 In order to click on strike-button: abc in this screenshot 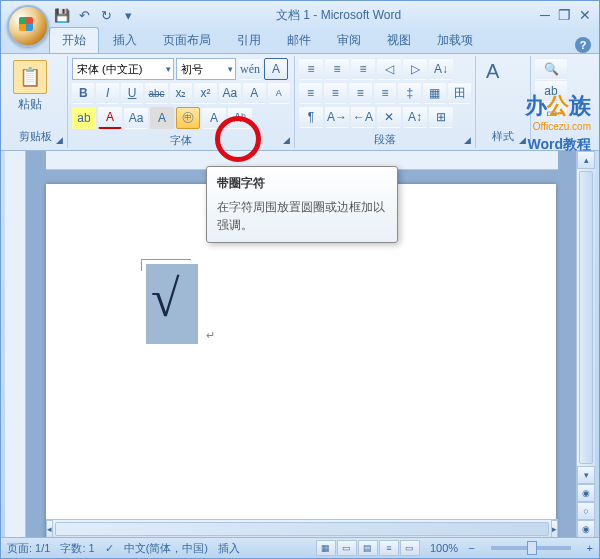, I will do `click(156, 93)`.